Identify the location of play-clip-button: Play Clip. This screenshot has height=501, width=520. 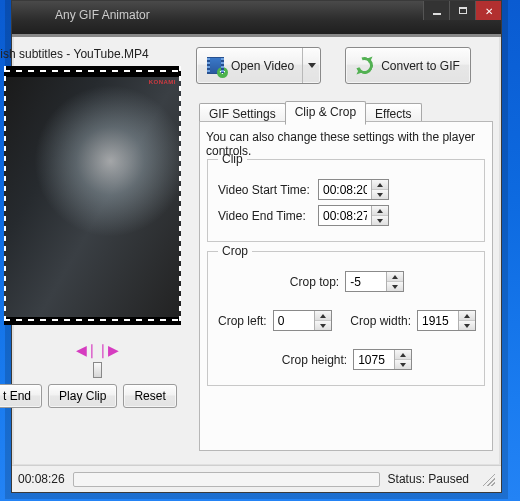
(82, 396).